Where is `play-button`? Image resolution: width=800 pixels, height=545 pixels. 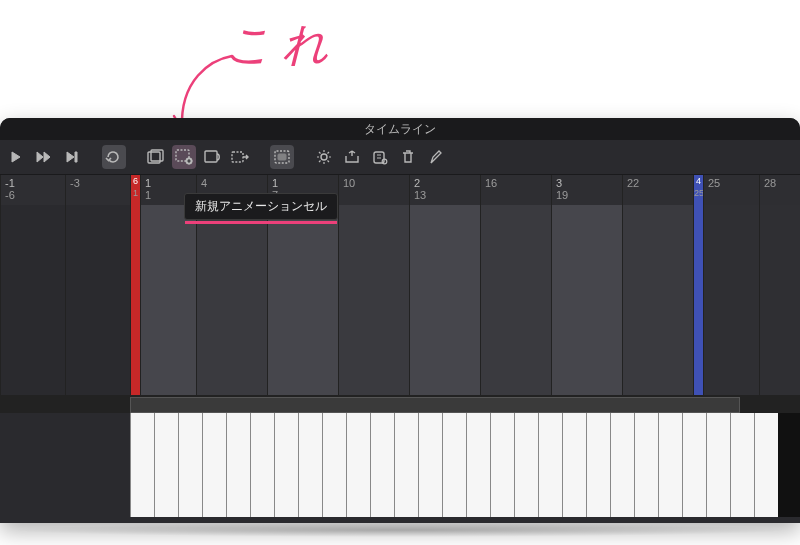 play-button is located at coordinates (16, 157).